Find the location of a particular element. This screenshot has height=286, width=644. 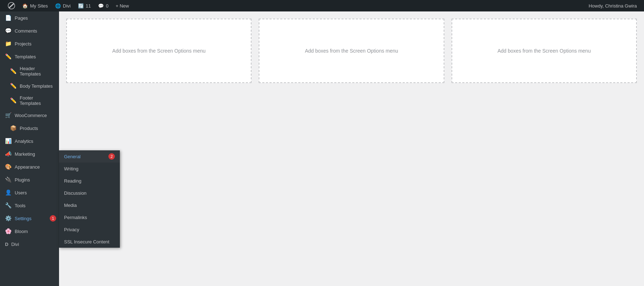

sidebar-item-marketing: 📣 Marketing is located at coordinates (29, 154).